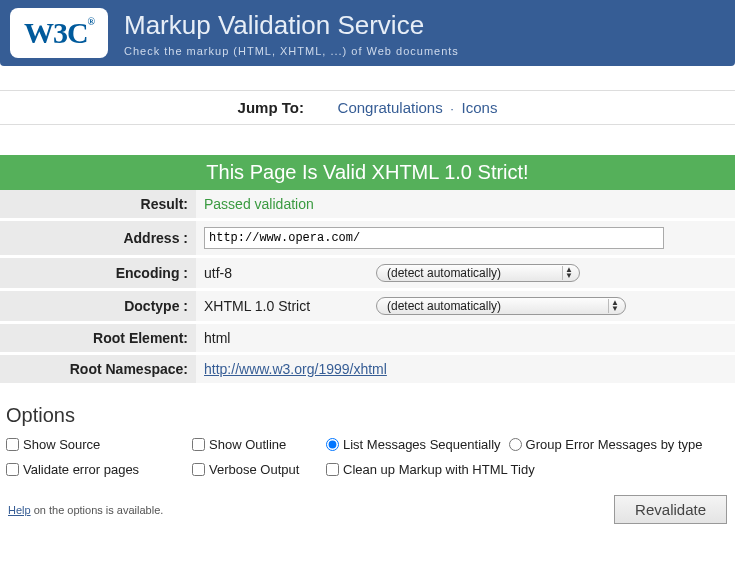 The height and width of the screenshot is (572, 735). Describe the element at coordinates (98, 274) in the screenshot. I see `encoding-label: Encoding :` at that location.